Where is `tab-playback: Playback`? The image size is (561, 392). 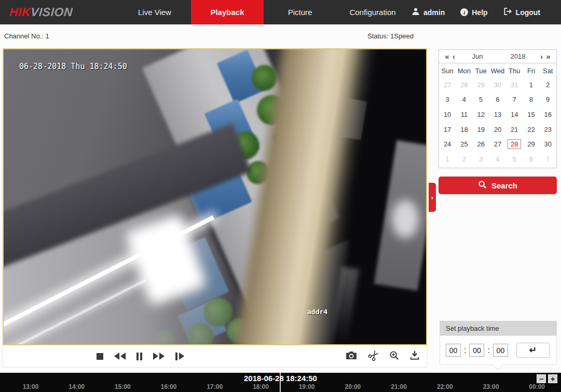 tab-playback: Playback is located at coordinates (227, 12).